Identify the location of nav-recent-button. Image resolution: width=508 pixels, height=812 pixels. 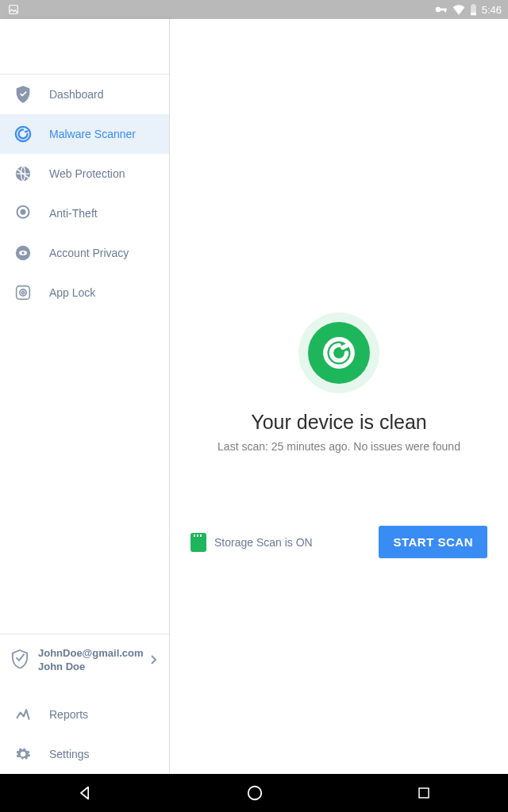
(424, 793).